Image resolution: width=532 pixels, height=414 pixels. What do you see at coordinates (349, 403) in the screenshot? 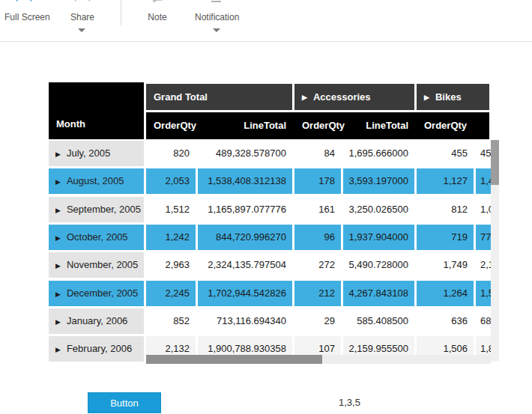
I see `selected-rows-text: 1,3,5` at bounding box center [349, 403].